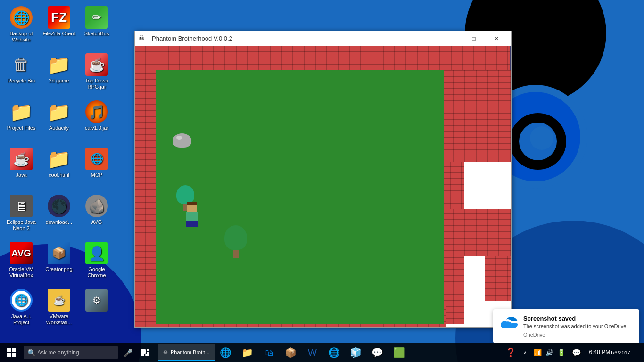  I want to click on avg-label: Oracle VM VirtualBox, so click(21, 272).